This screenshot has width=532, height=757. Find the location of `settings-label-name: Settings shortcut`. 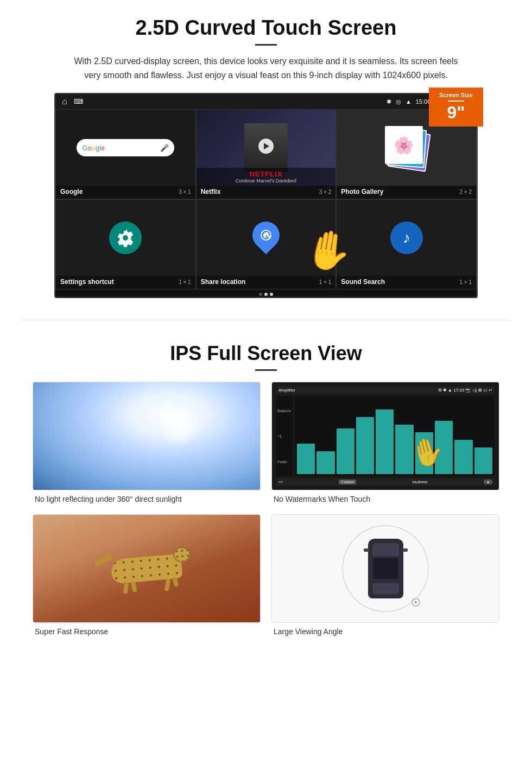

settings-label-name: Settings shortcut is located at coordinates (87, 282).